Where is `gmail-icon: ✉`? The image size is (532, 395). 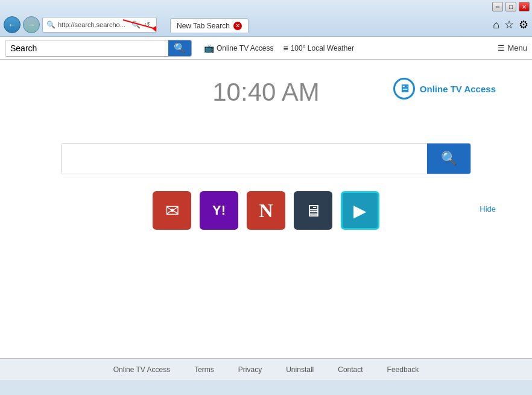
gmail-icon: ✉ is located at coordinates (172, 210).